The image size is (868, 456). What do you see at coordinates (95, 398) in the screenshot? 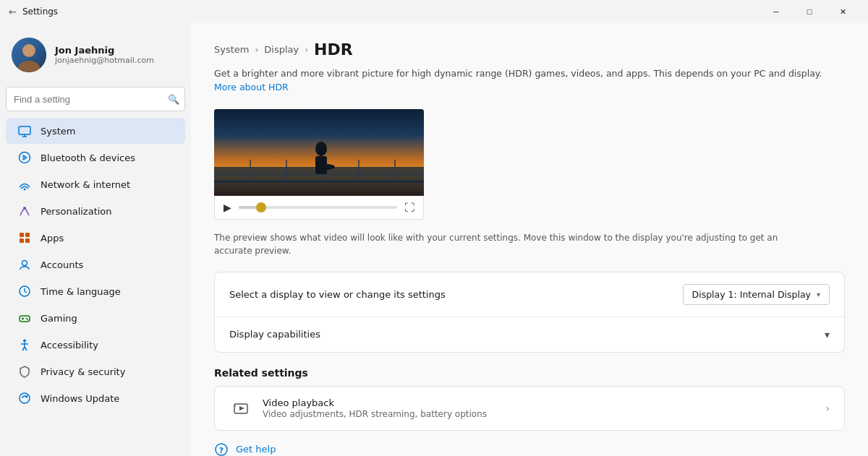
I see `sidebar-item-update: Windows Update` at bounding box center [95, 398].